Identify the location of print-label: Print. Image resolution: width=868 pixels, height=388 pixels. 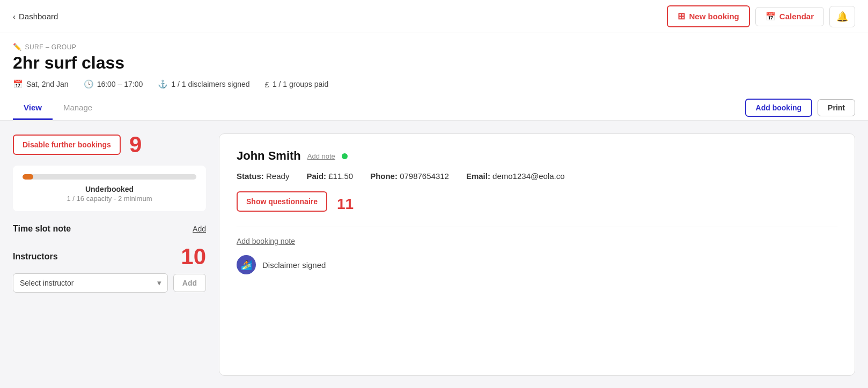
(836, 108).